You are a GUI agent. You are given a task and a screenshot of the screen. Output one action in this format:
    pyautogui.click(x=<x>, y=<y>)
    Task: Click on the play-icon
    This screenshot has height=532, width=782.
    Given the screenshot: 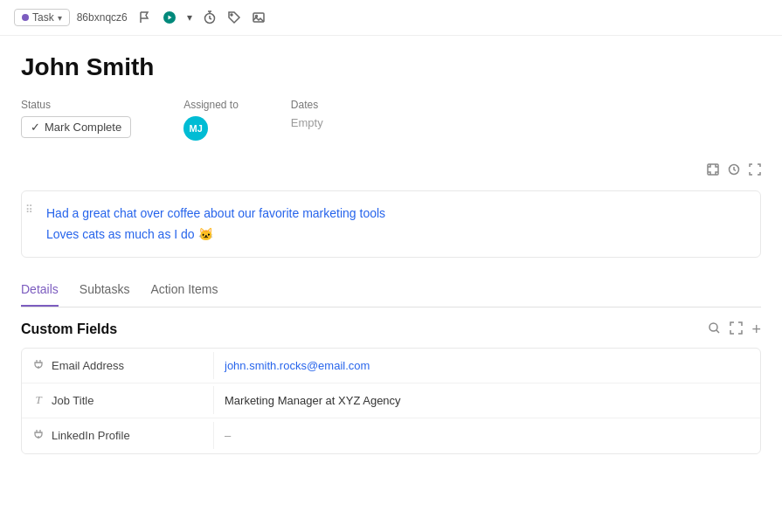 What is the action you would take?
    pyautogui.click(x=170, y=17)
    